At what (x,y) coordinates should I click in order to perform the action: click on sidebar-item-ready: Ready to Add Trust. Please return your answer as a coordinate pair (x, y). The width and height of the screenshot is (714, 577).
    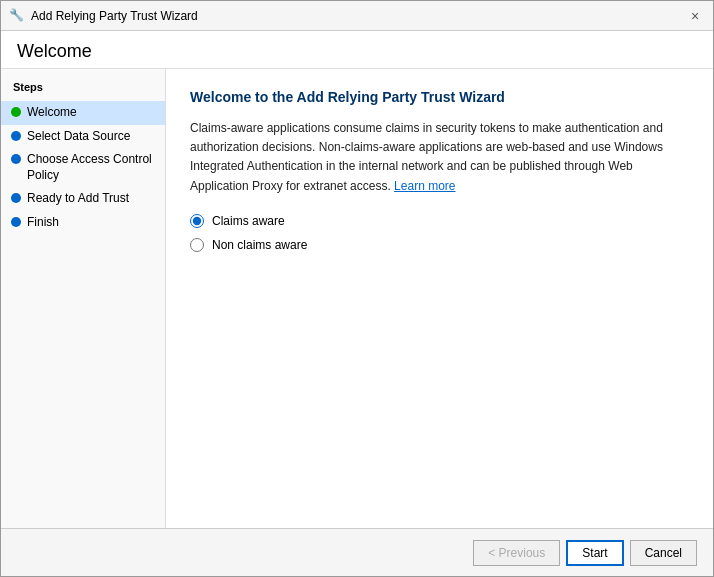
    Looking at the image, I should click on (83, 199).